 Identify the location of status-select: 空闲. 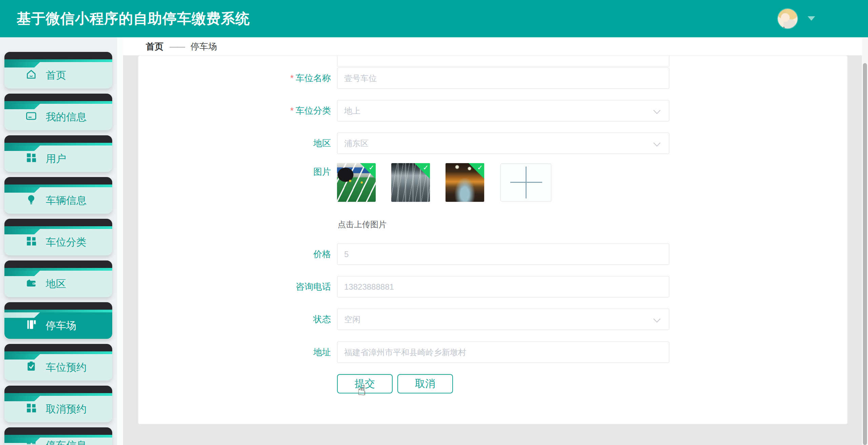
(503, 320).